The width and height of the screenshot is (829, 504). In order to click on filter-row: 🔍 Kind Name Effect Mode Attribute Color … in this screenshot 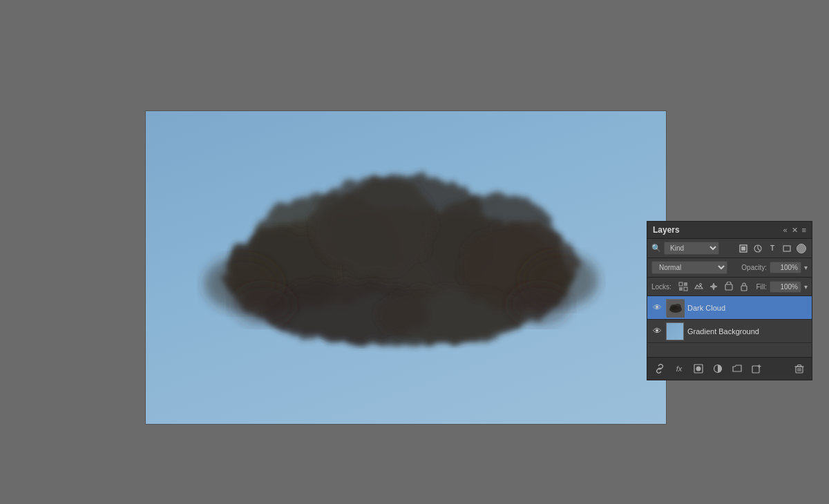, I will do `click(730, 249)`.